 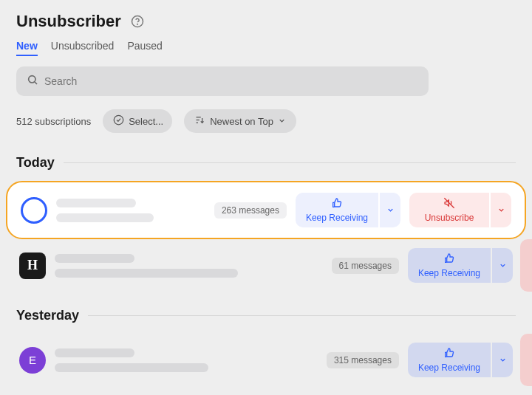 I want to click on sort-icon, so click(x=200, y=121).